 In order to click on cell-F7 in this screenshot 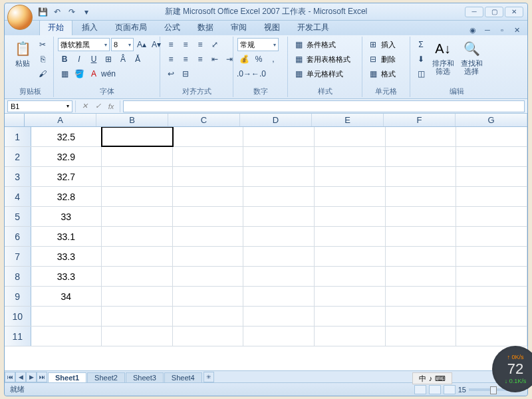, I will do `click(422, 257)`.